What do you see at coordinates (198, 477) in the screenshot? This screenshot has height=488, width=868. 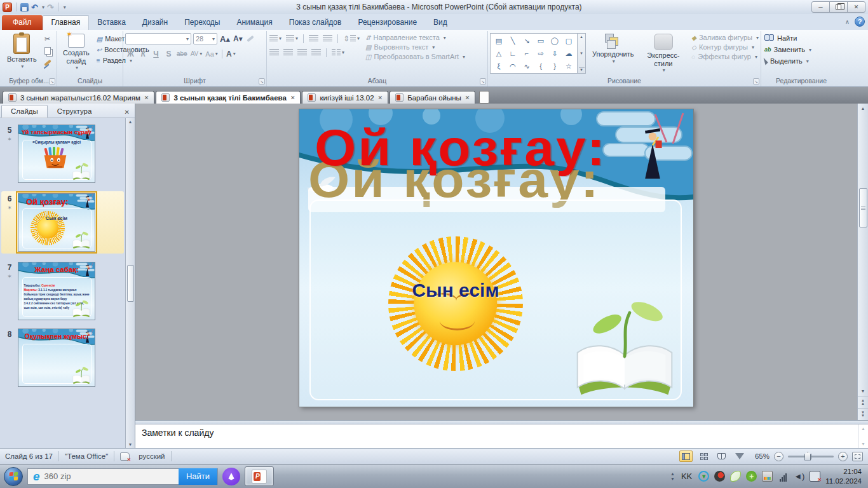 I see `search-find-button: Найти` at bounding box center [198, 477].